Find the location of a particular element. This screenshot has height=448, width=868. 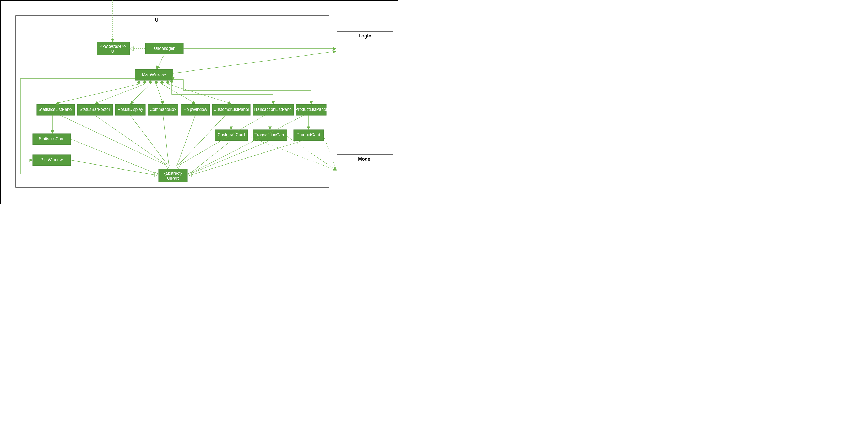

node-custlistpanel-label: CustomerListPanel is located at coordinates (231, 109).